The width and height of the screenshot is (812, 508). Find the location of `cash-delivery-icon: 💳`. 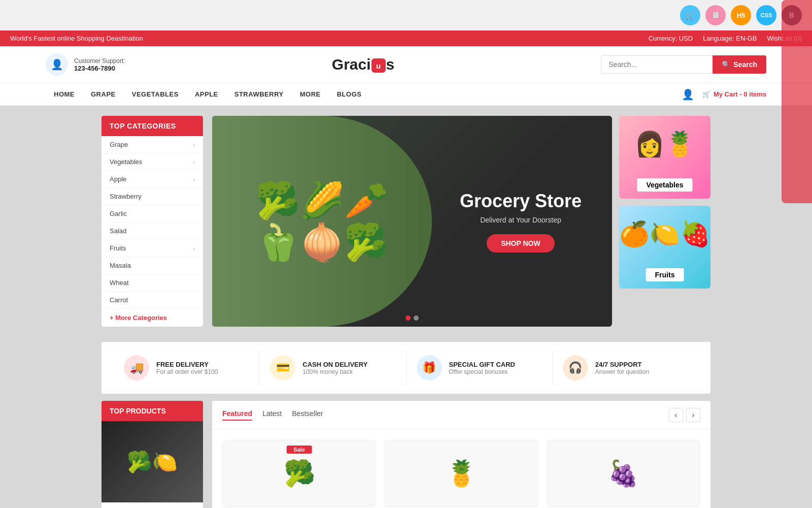

cash-delivery-icon: 💳 is located at coordinates (283, 368).